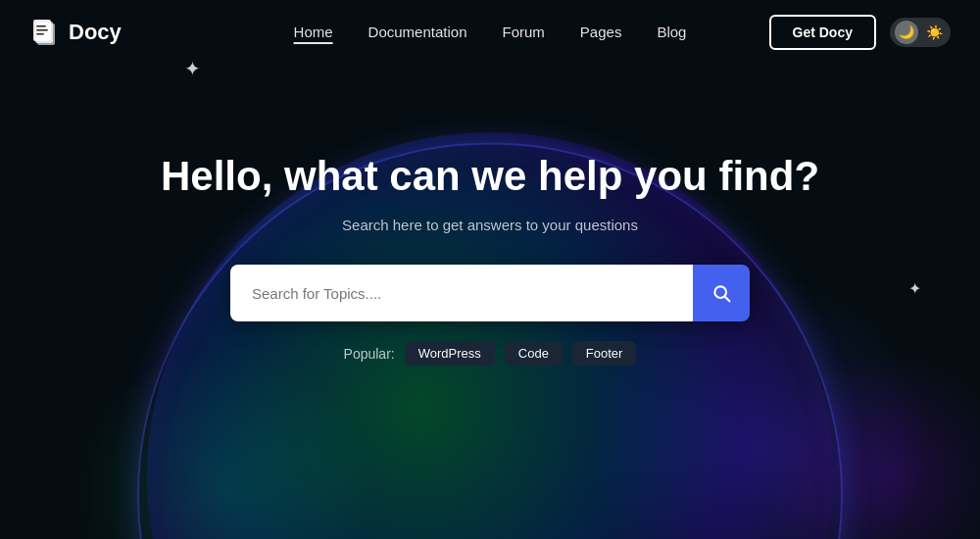 This screenshot has height=539, width=980. I want to click on hero-subtitle: Search here to get answers to your quest…, so click(490, 225).